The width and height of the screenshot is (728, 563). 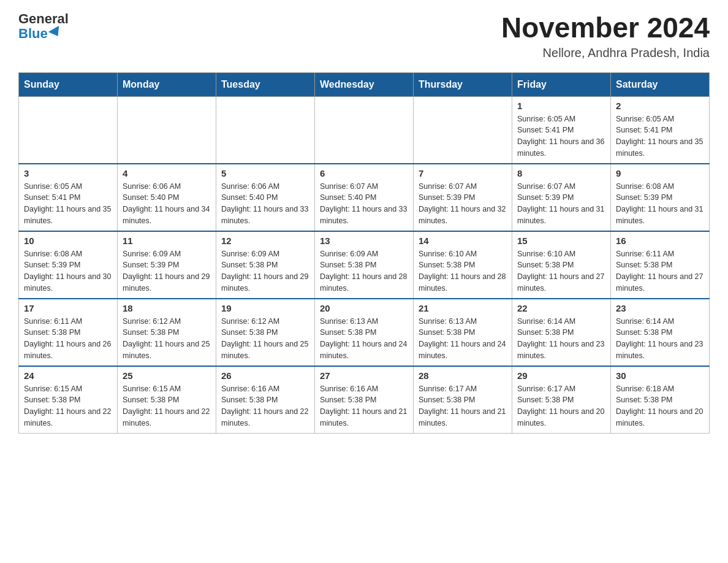 I want to click on calendar-cell: 24Sunrise: 6:15 AMSunset: 5:38 PMDayligh…, so click(x=69, y=400).